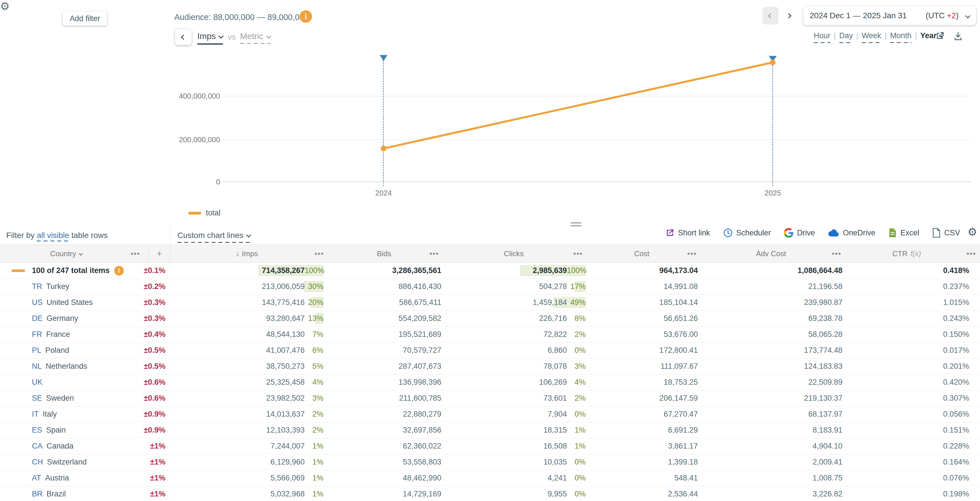 The height and width of the screenshot is (501, 980). What do you see at coordinates (901, 37) in the screenshot?
I see `granularity-month: Month` at bounding box center [901, 37].